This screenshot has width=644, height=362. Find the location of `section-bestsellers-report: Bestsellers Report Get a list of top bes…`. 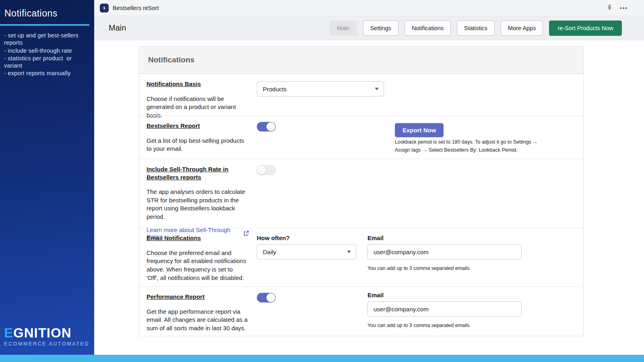

section-bestsellers-report: Bestsellers Report Get a list of top bes… is located at coordinates (361, 137).